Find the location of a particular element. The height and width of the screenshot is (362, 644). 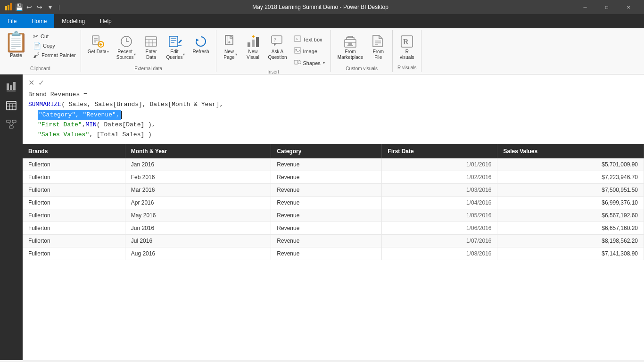

table-row: Fullerton Mar 2016 Revenue 1/03/2016 $7,… is located at coordinates (333, 189).